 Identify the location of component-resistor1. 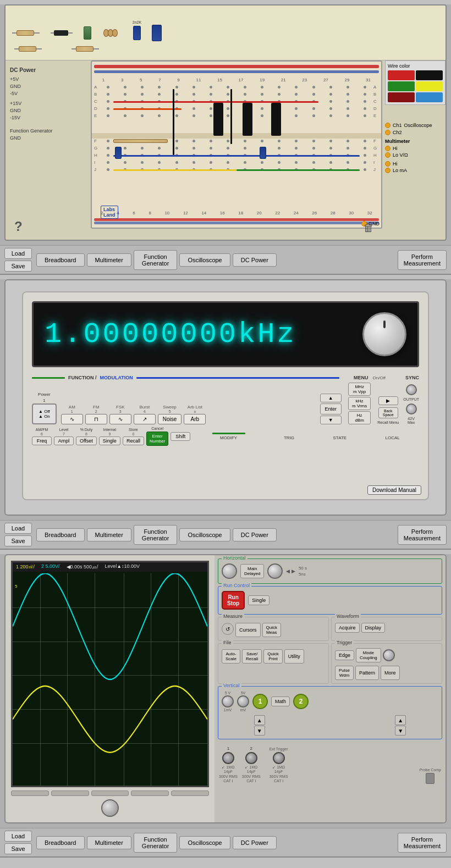
(26, 33).